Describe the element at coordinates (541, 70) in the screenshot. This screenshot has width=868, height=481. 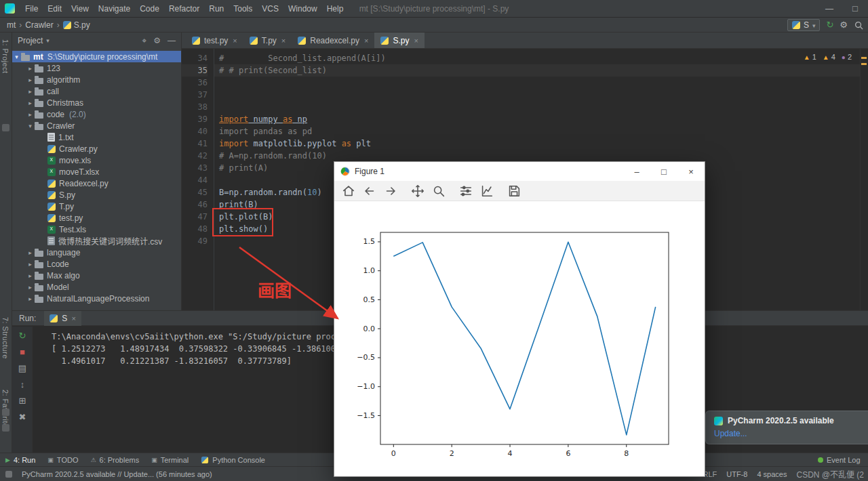
I see `code-line: # # print(Second_list)` at that location.